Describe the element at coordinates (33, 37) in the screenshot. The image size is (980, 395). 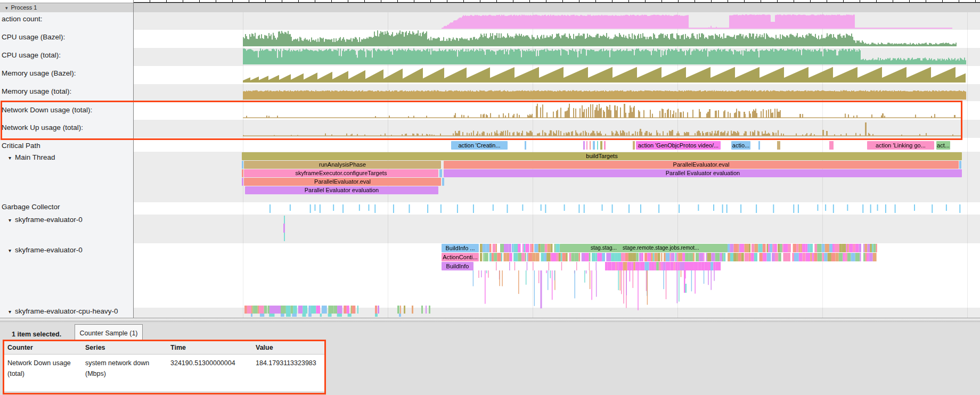
I see `track-label: CPU usage (Bazel):` at that location.